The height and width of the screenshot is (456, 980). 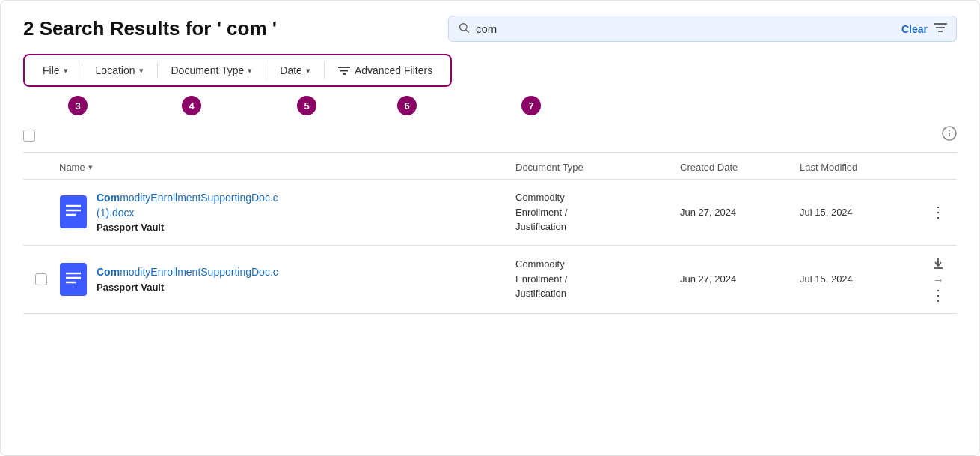 What do you see at coordinates (120, 70) in the screenshot?
I see `location-filter-button: Location ▾` at bounding box center [120, 70].